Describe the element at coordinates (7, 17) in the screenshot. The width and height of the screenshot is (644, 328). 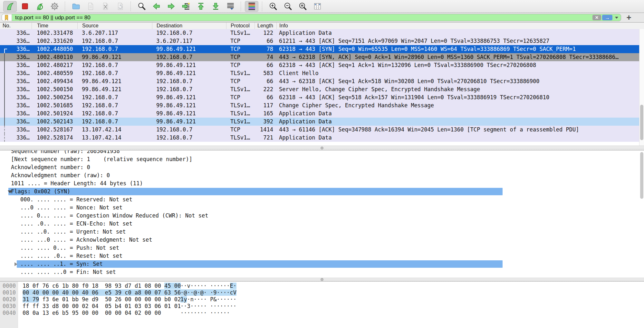
I see `filter-bookmark-button` at that location.